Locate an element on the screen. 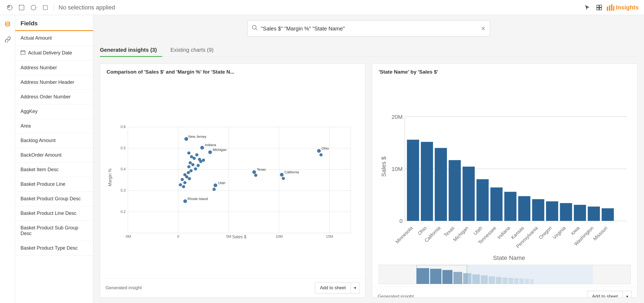  field-label: Basket Product Line Desc is located at coordinates (49, 214).